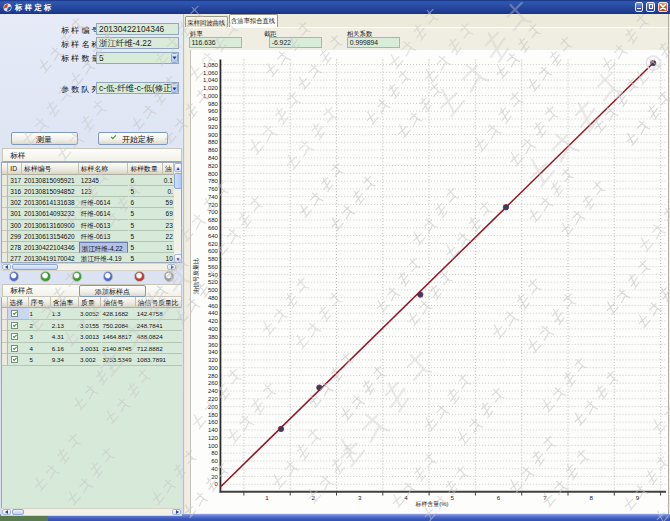  I want to click on svg-text: 20, so click(214, 477).